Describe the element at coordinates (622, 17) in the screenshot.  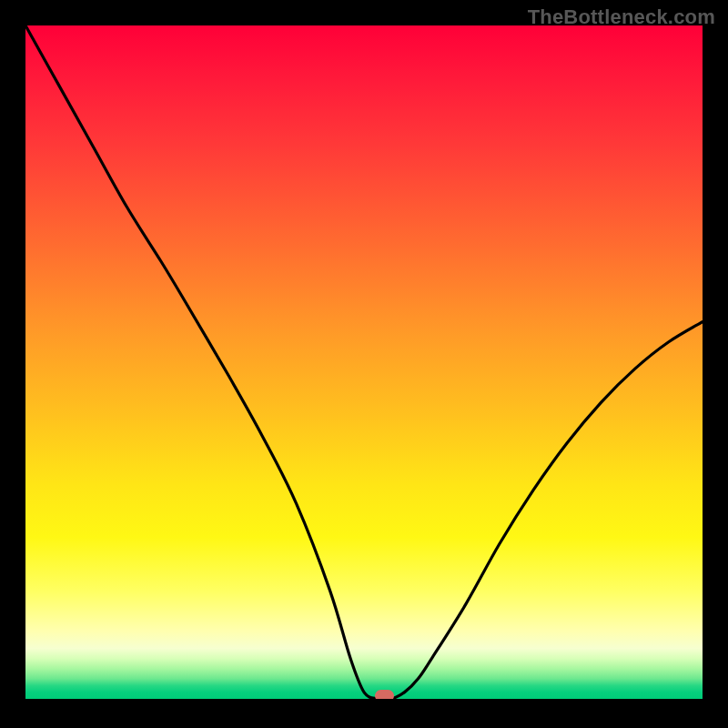
I see `watermark-text: TheBottleneck.com` at that location.